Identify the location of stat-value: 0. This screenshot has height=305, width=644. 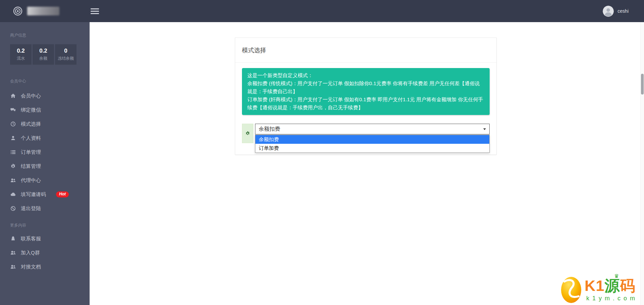
(66, 51).